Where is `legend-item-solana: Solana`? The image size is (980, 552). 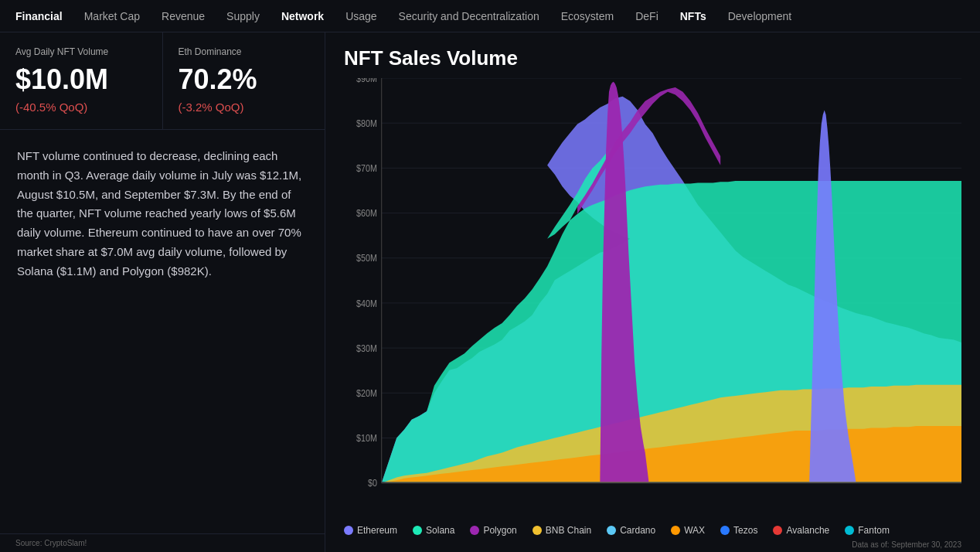 legend-item-solana: Solana is located at coordinates (434, 530).